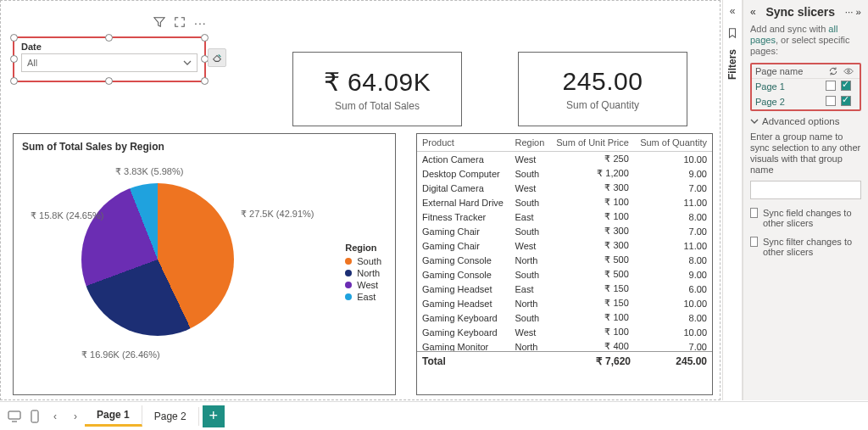 Image resolution: width=868 pixels, height=430 pixels. I want to click on table-row: Action Camera West ₹ 250 10.00, so click(565, 159).